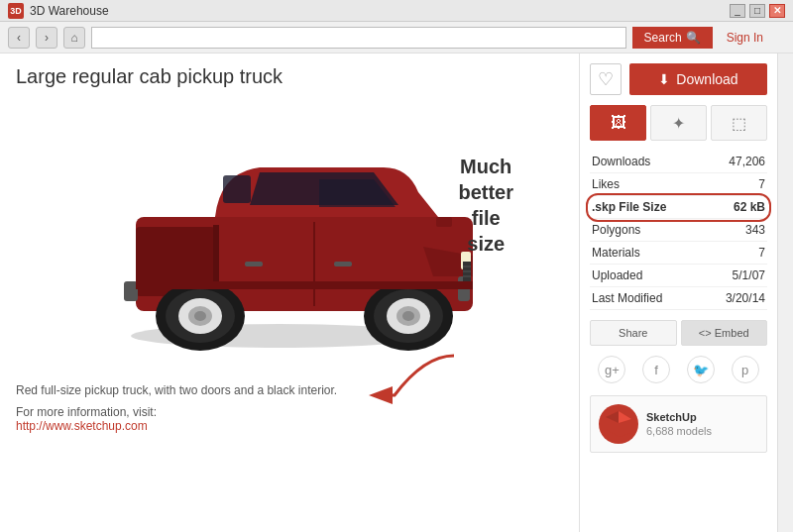 The image size is (793, 532). What do you see at coordinates (679, 431) in the screenshot?
I see `sketchup-models: 6,688 models` at bounding box center [679, 431].